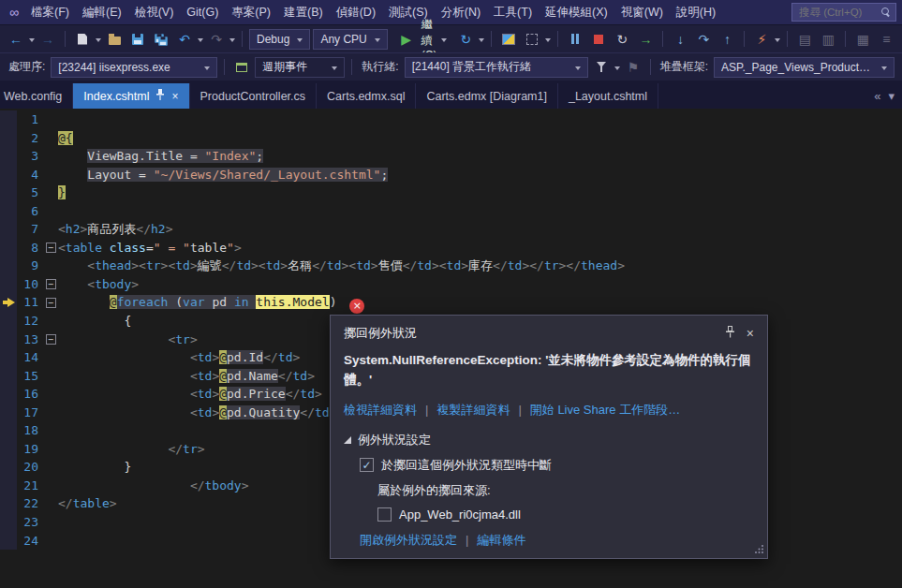  Describe the element at coordinates (622, 39) in the screenshot. I see `restart-icon: ↻` at that location.